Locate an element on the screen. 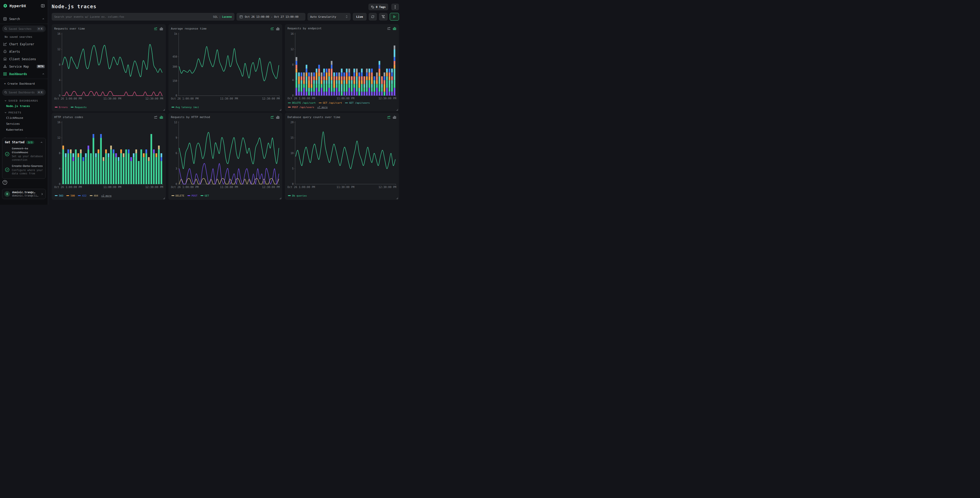 This screenshot has height=498, width=980. preset-link-kubernetes: Kubernetes is located at coordinates (24, 130).